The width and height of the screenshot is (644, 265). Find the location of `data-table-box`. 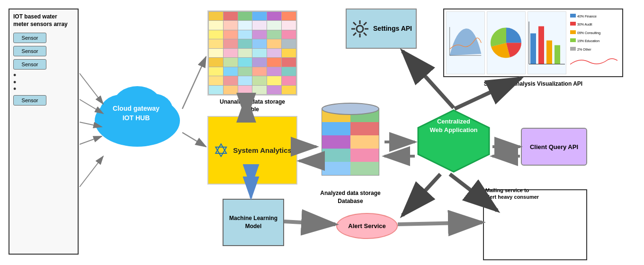

data-table-box is located at coordinates (252, 53).